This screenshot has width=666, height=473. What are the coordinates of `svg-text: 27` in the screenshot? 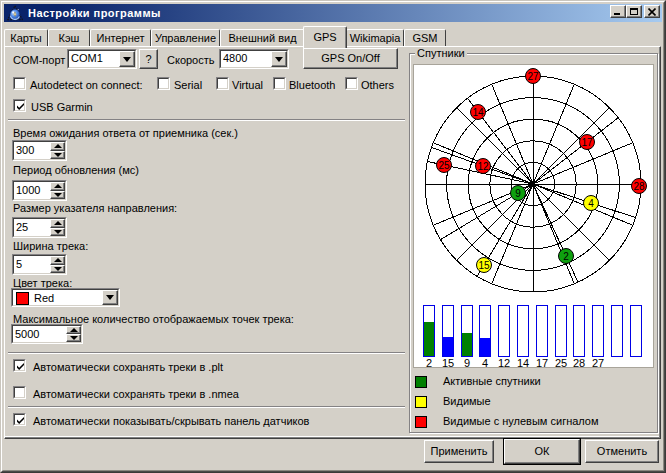 It's located at (533, 76).